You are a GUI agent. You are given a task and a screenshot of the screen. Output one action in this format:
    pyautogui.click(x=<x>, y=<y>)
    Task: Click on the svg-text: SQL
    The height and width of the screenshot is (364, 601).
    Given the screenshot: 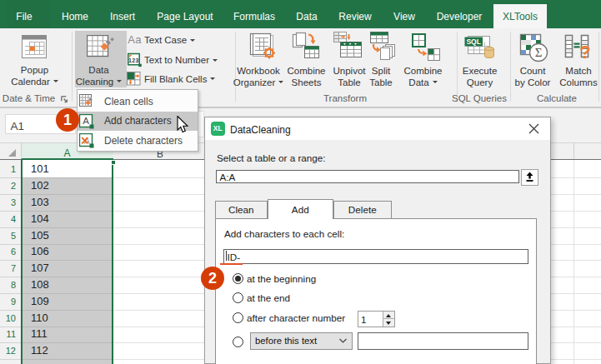 What is the action you would take?
    pyautogui.click(x=473, y=42)
    